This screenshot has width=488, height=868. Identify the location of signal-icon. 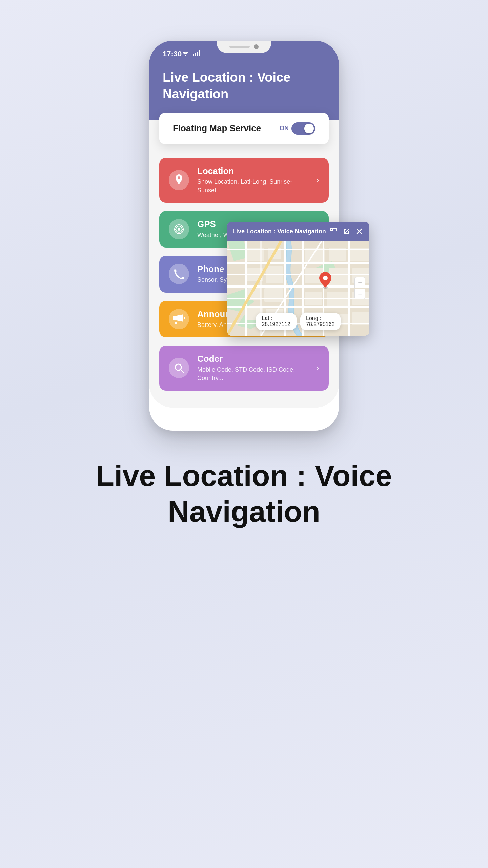
(197, 54).